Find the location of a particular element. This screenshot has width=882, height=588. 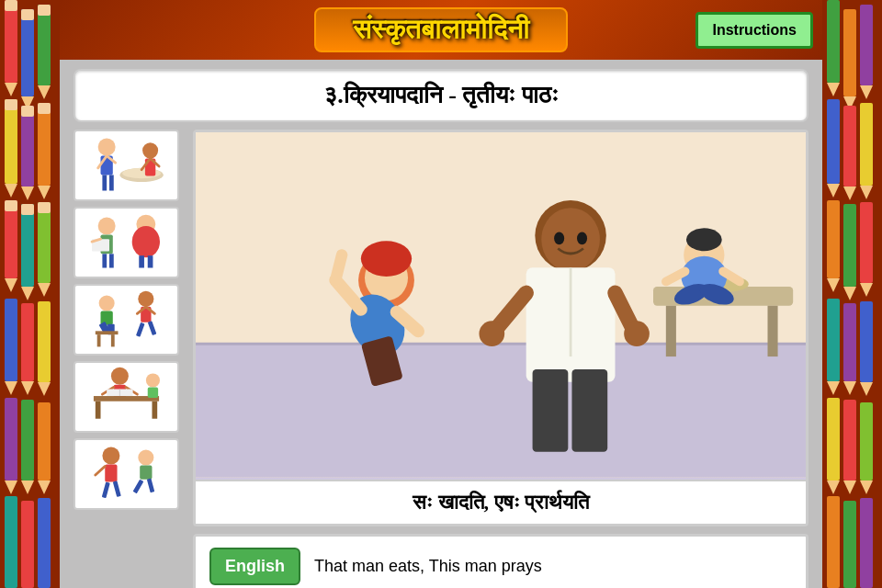

left-pencil-border is located at coordinates (29, 294).